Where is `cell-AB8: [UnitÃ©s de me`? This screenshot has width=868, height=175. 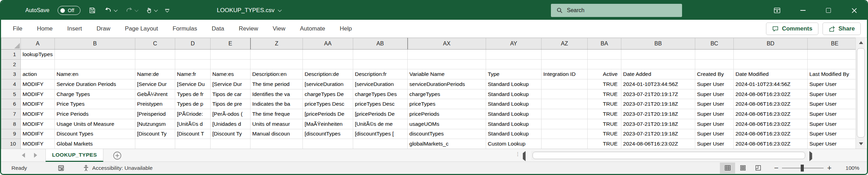 cell-AB8: [UnitÃ©s de me is located at coordinates (380, 124).